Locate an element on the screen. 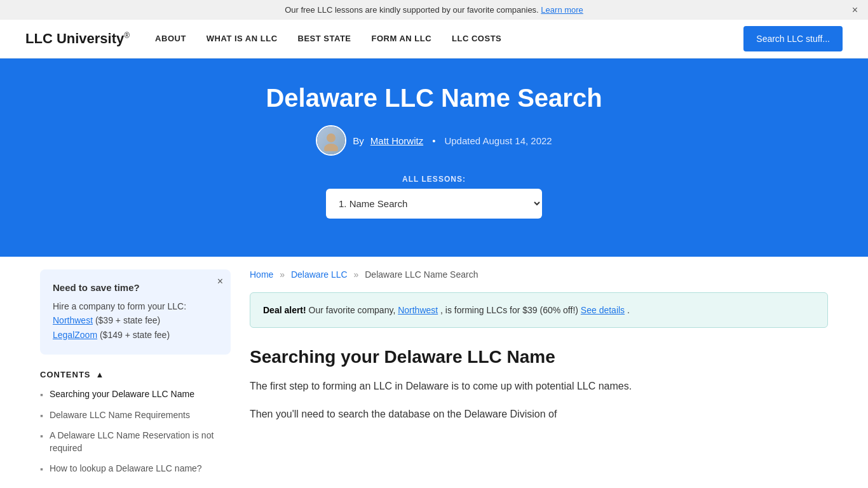 The width and height of the screenshot is (868, 488). breadcrumb: Home » Delaware LLC » Delaware LLC Name … is located at coordinates (539, 274).